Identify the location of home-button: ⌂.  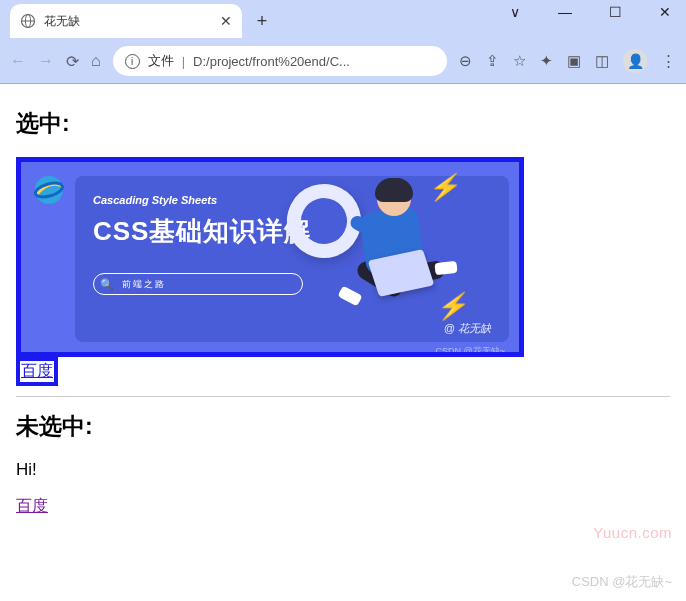
(96, 61).